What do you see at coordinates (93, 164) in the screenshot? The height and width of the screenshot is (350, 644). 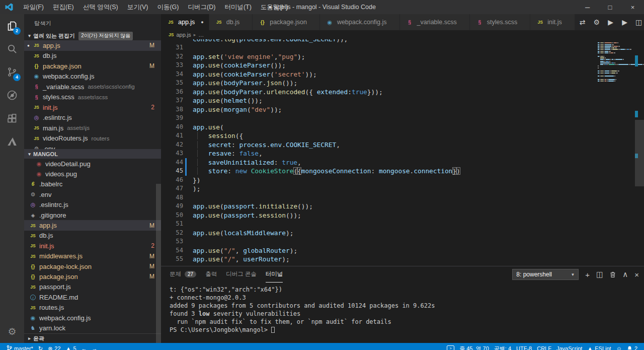 I see `tree-item-videoDetail.pug: ◉videoDetail.pug` at bounding box center [93, 164].